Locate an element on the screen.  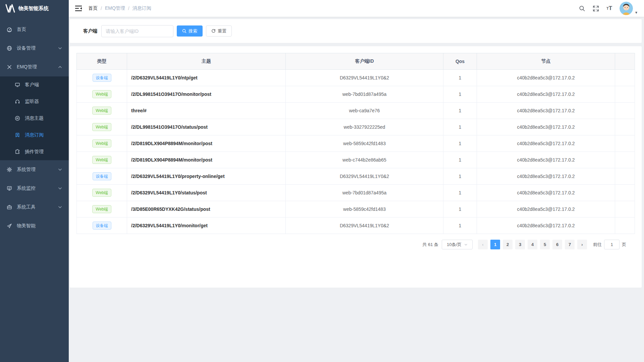
sidebar-item-listeners: 监听器 is located at coordinates (34, 102).